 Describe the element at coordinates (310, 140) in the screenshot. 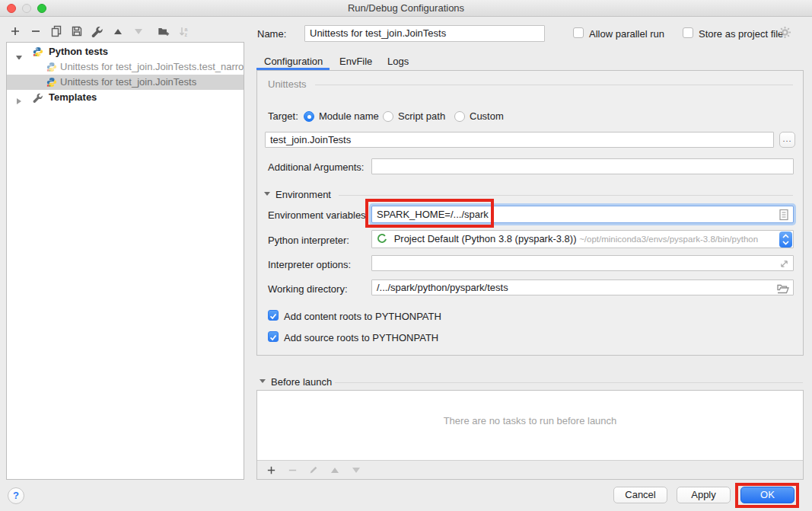

I see `module-name-value: test_join.JoinTests` at that location.